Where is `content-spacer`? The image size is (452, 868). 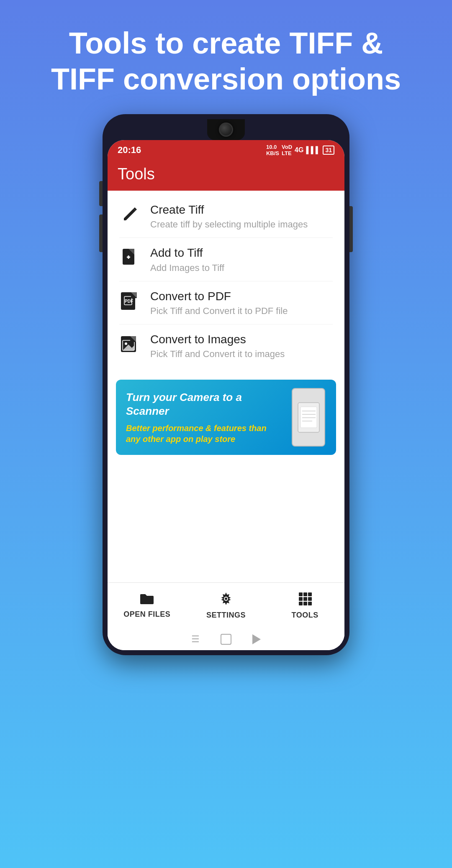 content-spacer is located at coordinates (226, 523).